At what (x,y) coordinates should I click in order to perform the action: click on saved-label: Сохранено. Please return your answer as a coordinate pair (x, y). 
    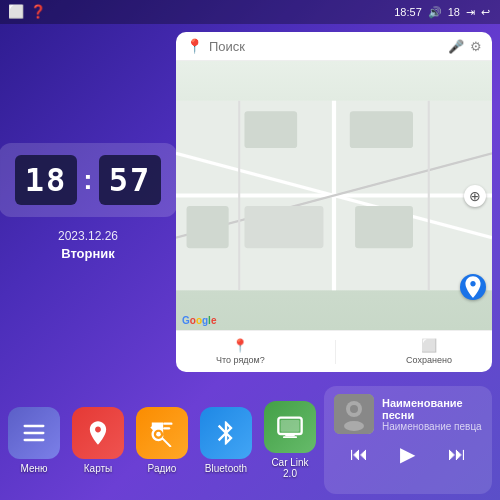
    Looking at the image, I should click on (429, 360).